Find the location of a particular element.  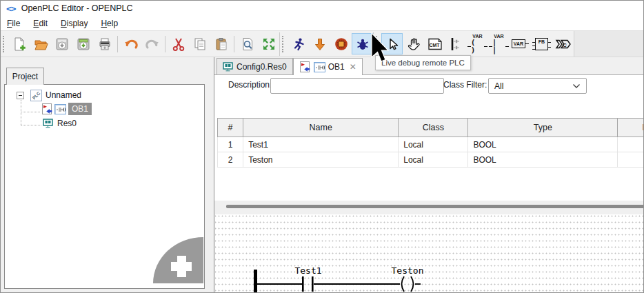

save-as-icon is located at coordinates (83, 44).